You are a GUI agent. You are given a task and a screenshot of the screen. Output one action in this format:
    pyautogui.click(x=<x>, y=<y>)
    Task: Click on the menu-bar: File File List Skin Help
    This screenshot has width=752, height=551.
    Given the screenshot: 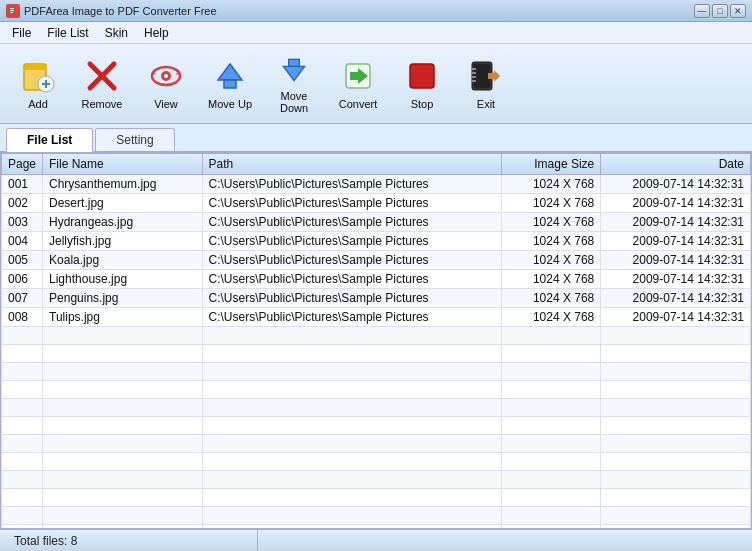 What is the action you would take?
    pyautogui.click(x=376, y=33)
    